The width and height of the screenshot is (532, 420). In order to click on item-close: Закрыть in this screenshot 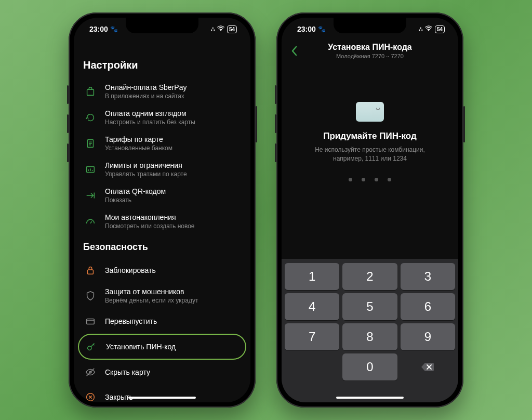, I will do `click(162, 393)`.